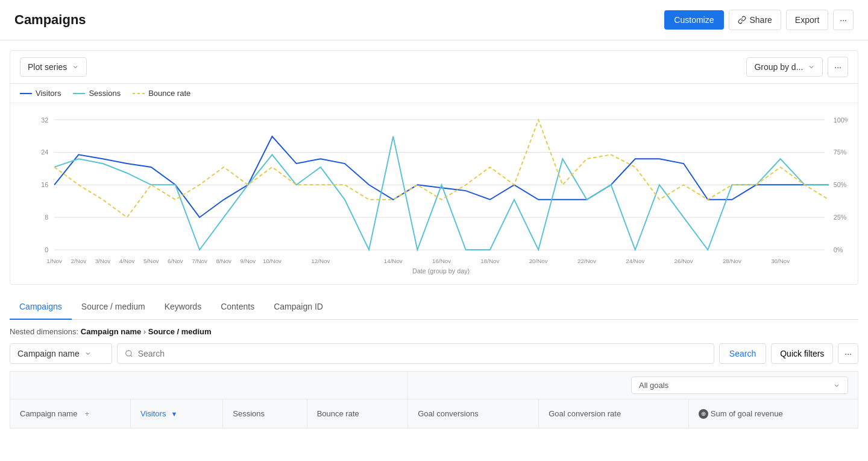 Image resolution: width=868 pixels, height=461 pixels. What do you see at coordinates (838, 250) in the screenshot?
I see `svg-text: 0%` at bounding box center [838, 250].